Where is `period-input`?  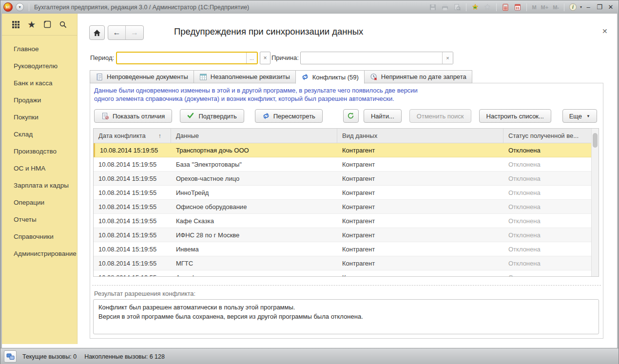
period-input is located at coordinates (181, 58).